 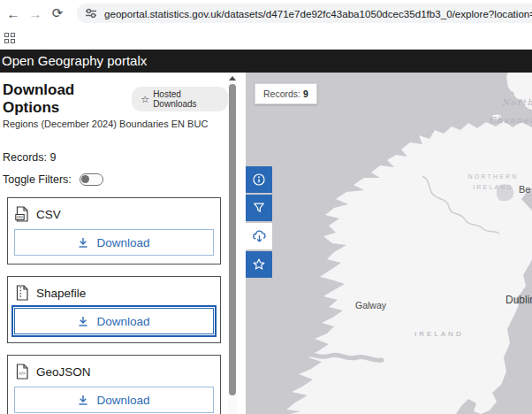 I want to click on toggle-filters-switch, so click(x=92, y=180).